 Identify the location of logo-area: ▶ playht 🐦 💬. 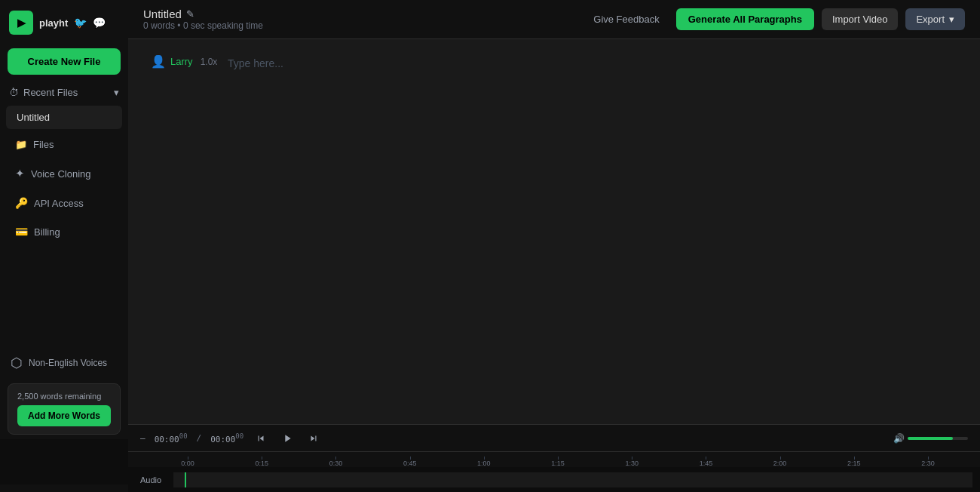
(64, 23).